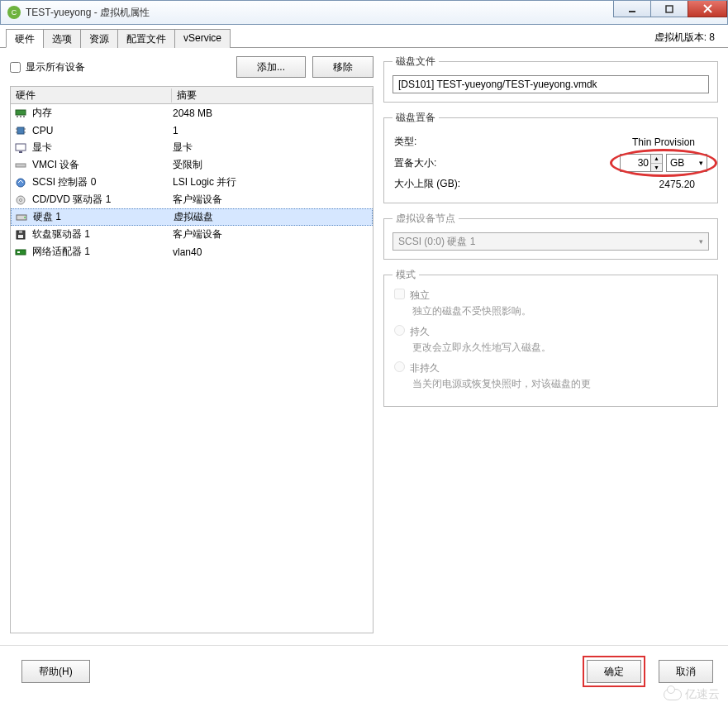 This screenshot has width=728, height=707. Describe the element at coordinates (273, 96) in the screenshot. I see `col-summary: 摘要` at that location.